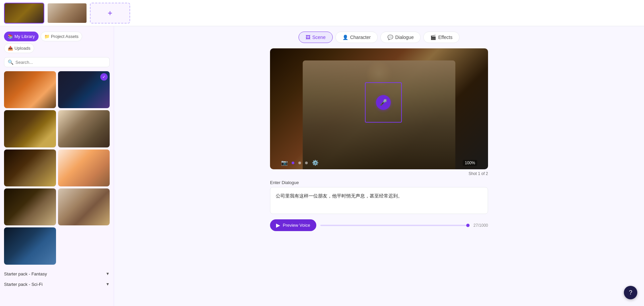 The height and width of the screenshot is (306, 644). I want to click on scene-container: 🎤 📷 ⚙️ 100%, so click(379, 109).